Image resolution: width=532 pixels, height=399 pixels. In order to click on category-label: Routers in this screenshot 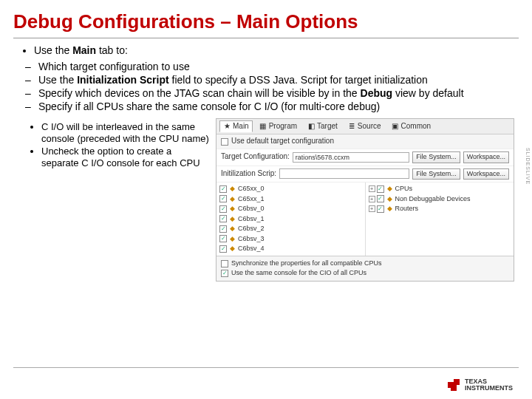, I will do `click(407, 209)`.